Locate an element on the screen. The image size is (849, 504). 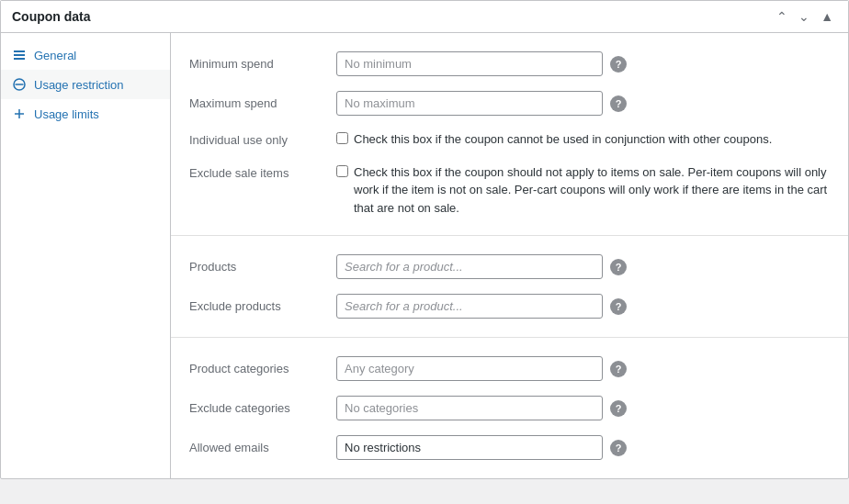
field-products: ? is located at coordinates (583, 266).